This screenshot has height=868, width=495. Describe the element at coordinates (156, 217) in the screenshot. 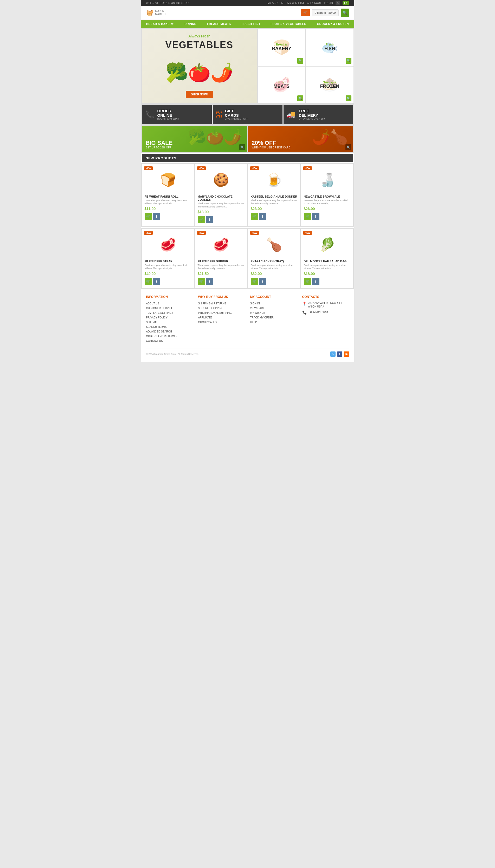

I see `product-info-1: ℹ` at that location.